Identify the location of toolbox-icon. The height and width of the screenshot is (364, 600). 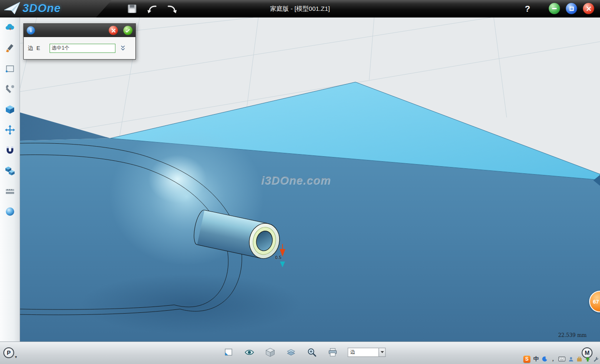
(579, 359).